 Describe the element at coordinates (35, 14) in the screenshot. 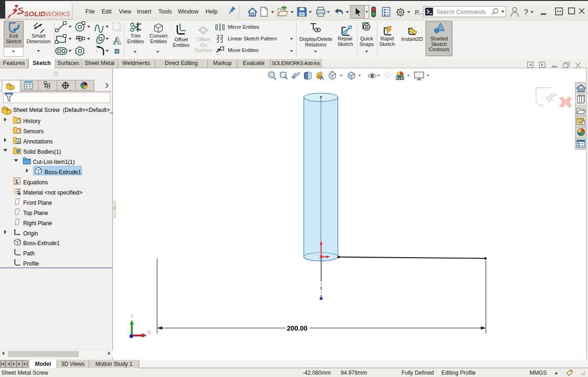

I see `svg-text: SOLID` at that location.